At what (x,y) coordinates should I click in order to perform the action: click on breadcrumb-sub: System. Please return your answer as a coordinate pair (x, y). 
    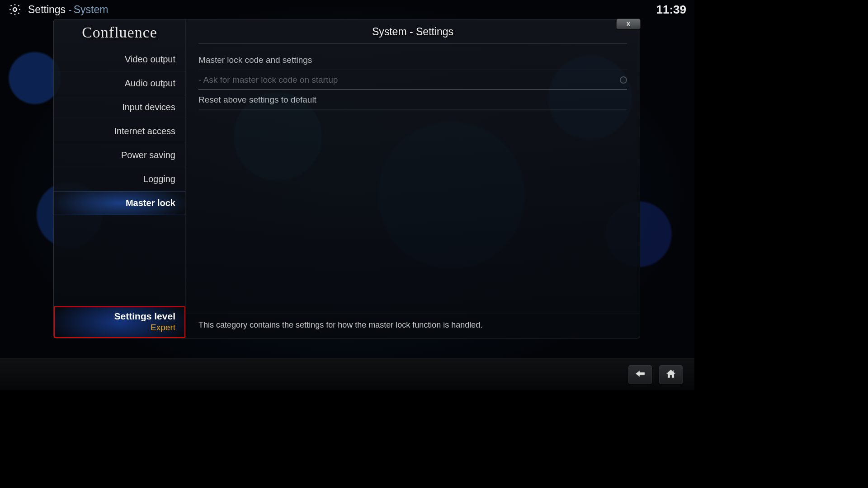
    Looking at the image, I should click on (91, 10).